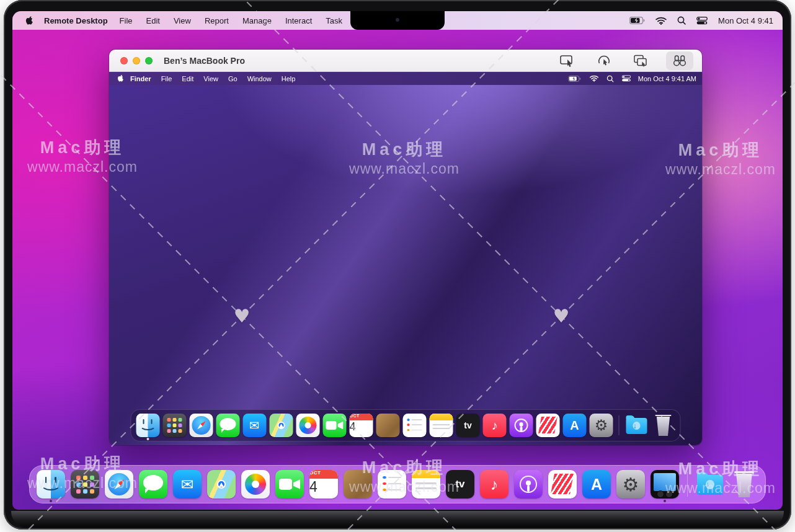  I want to click on dock-remotedesktop-icon, so click(665, 484).